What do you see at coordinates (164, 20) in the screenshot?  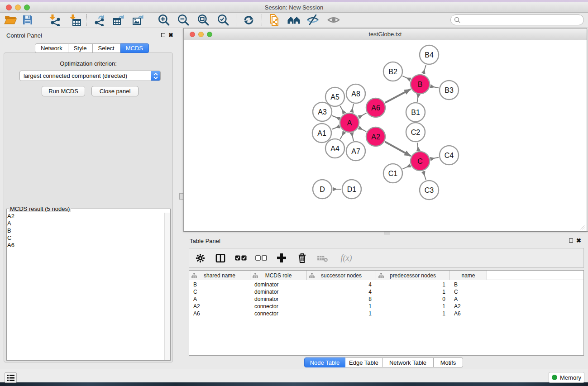 I see `zoom-in-button` at bounding box center [164, 20].